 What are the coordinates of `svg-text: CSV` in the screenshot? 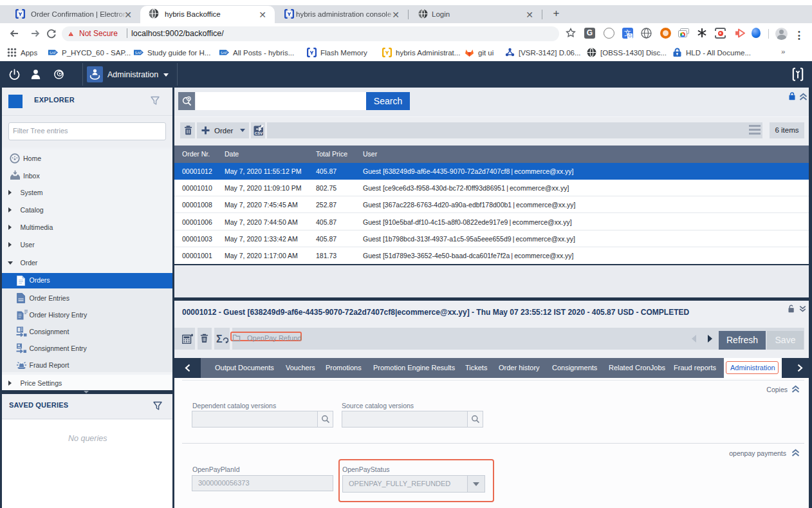 It's located at (259, 133).